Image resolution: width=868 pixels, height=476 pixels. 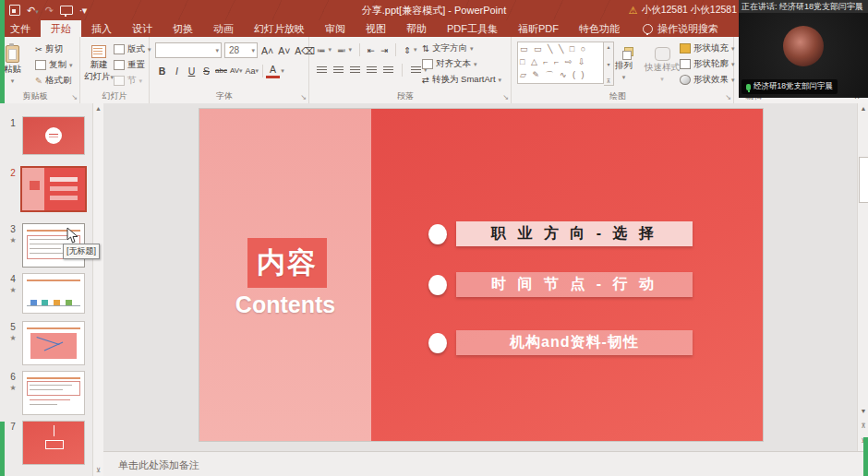 I want to click on format-painter-button: ✎格式刷, so click(x=54, y=81).